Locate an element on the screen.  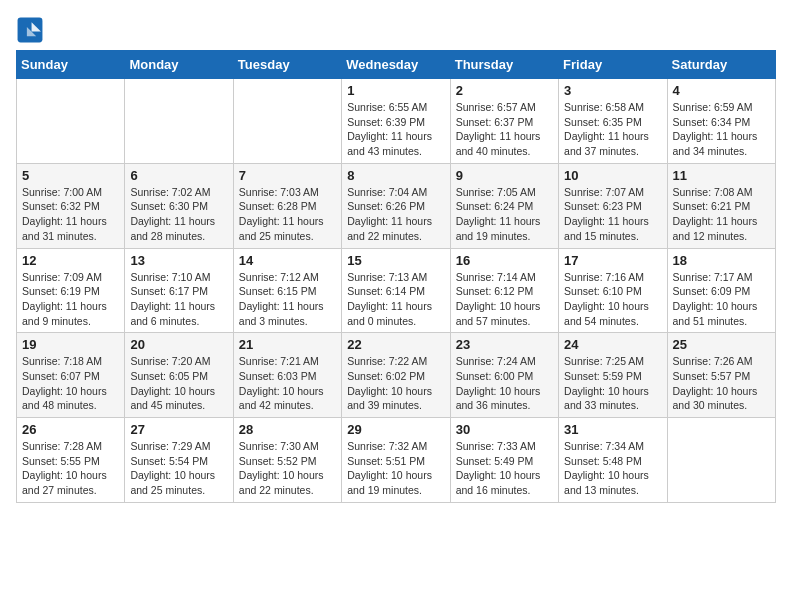
calendar-cell: 1Sunrise: 6:55 AM Sunset: 6:39 PM Daylig… is located at coordinates (396, 122).